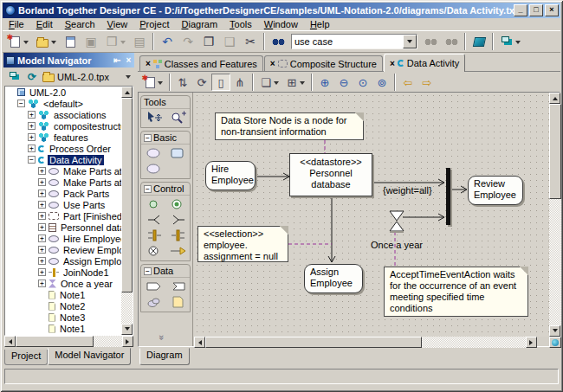 The height and width of the screenshot is (392, 563). Describe the element at coordinates (69, 182) in the screenshot. I see `tree-item: +Make Parts at Fa` at that location.